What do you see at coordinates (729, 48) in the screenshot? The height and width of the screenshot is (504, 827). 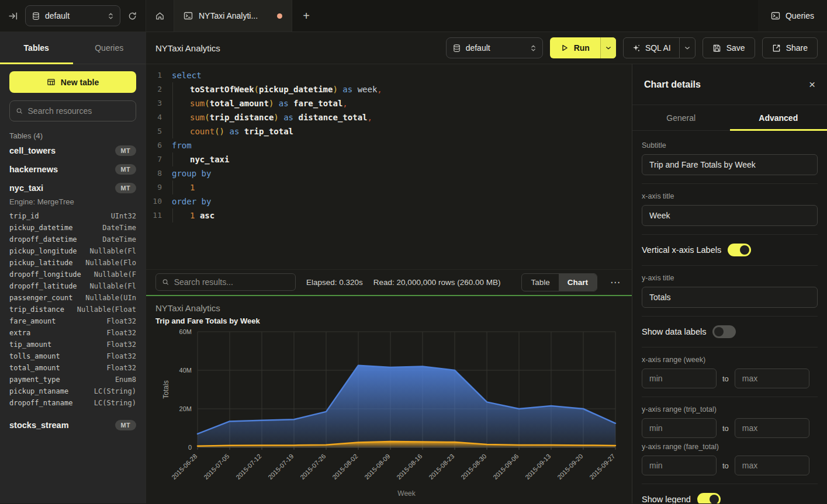 I see `save-button: Save` at bounding box center [729, 48].